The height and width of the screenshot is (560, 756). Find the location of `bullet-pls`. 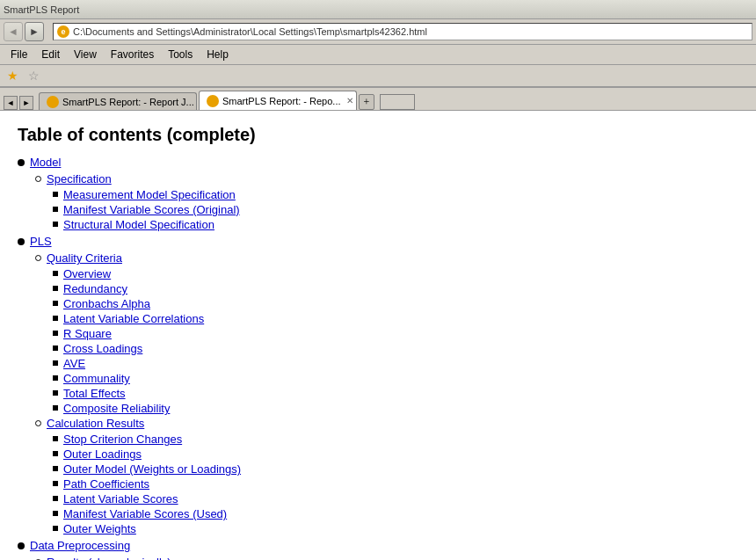

bullet-pls is located at coordinates (21, 242).